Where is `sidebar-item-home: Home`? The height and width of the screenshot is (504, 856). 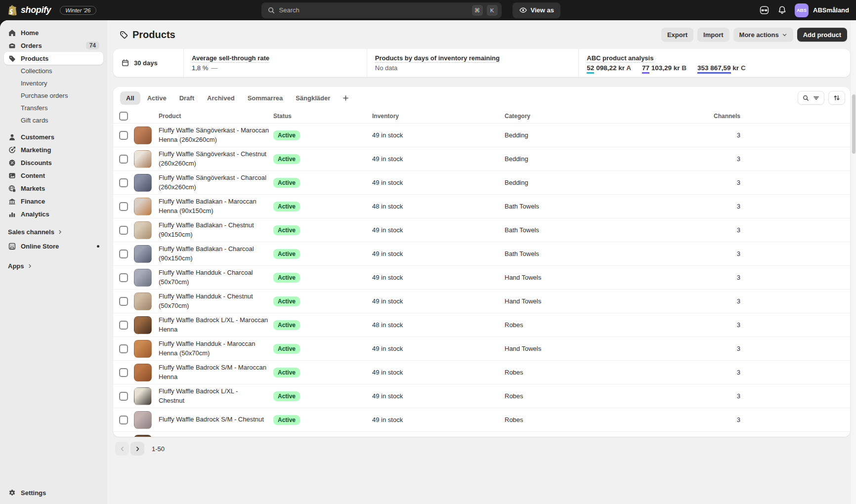 sidebar-item-home: Home is located at coordinates (53, 33).